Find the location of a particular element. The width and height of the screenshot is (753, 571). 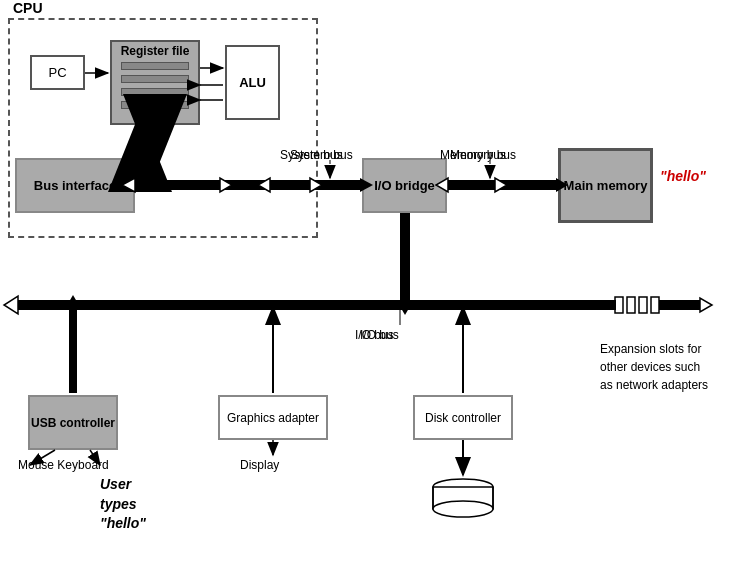

disk-controller-label: Disk controller is located at coordinates (463, 418).